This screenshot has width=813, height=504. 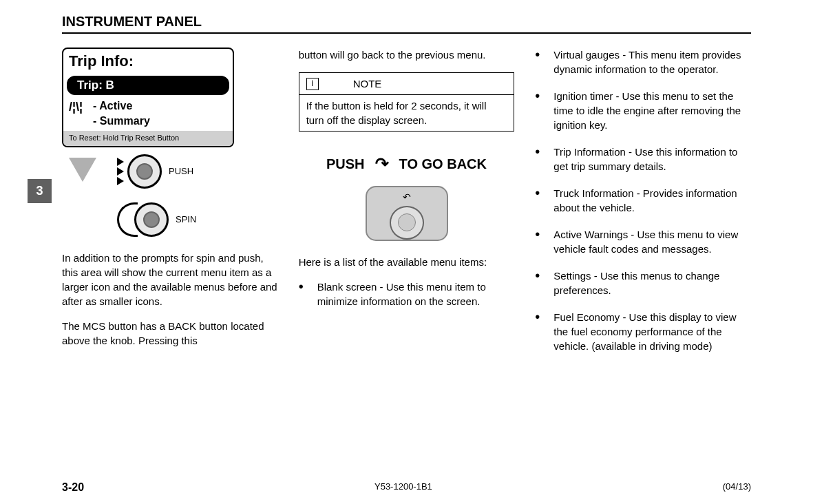 What do you see at coordinates (643, 332) in the screenshot?
I see `list-item: • Fuel Economy - Use this display to vie…` at bounding box center [643, 332].